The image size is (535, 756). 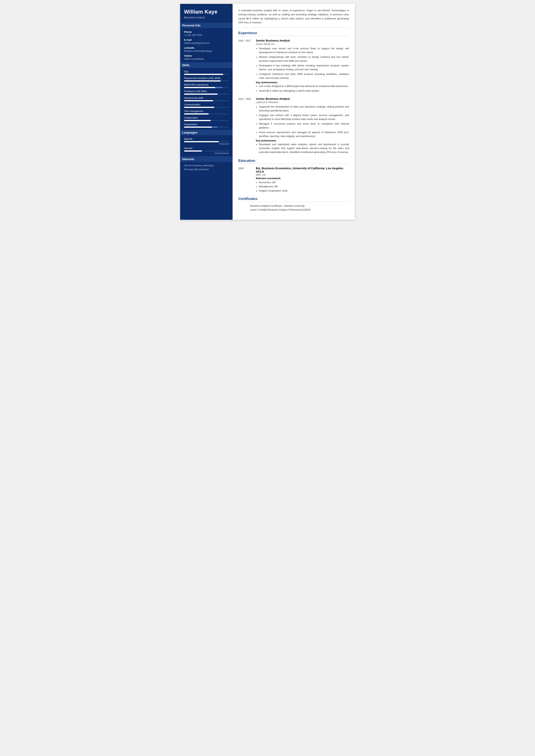 What do you see at coordinates (299, 206) in the screenshot?
I see `cert-item: Business Analytics Certificate—Stanford …` at bounding box center [299, 206].